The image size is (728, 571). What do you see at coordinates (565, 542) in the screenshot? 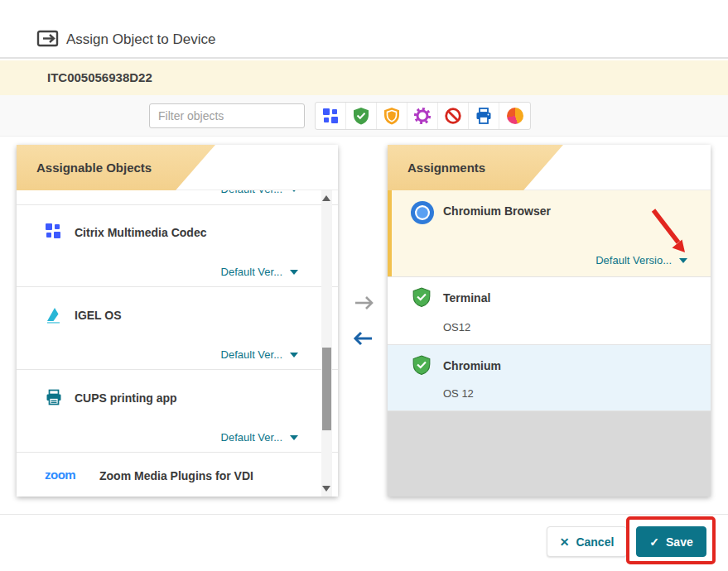
I see `close-icon: ✕` at bounding box center [565, 542].